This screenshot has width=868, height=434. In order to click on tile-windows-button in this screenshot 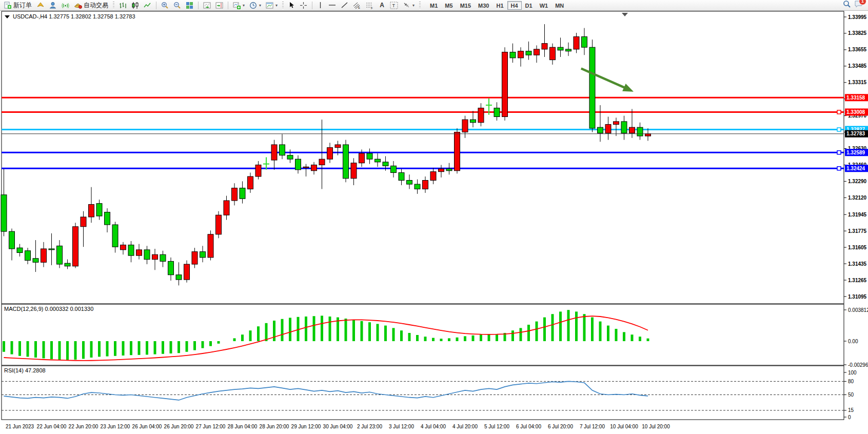, I will do `click(190, 5)`.